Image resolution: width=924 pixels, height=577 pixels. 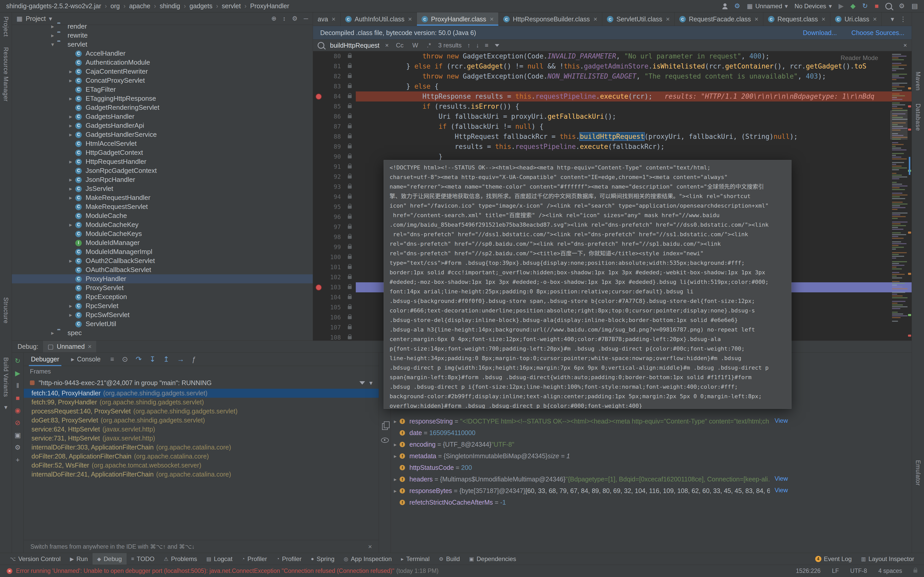 What do you see at coordinates (834, 559) in the screenshot?
I see `tool-window-button-event-log: 4Event Log` at bounding box center [834, 559].